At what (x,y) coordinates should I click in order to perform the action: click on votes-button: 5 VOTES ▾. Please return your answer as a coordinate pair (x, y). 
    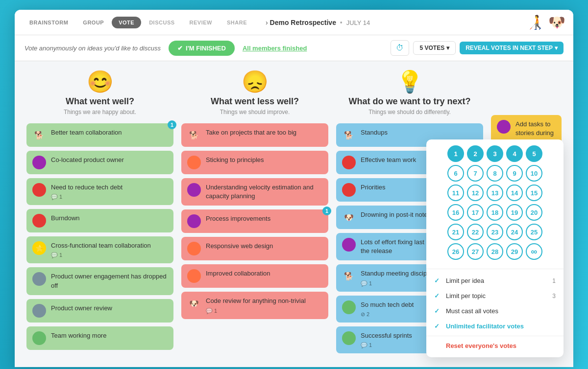
    Looking at the image, I should click on (434, 48).